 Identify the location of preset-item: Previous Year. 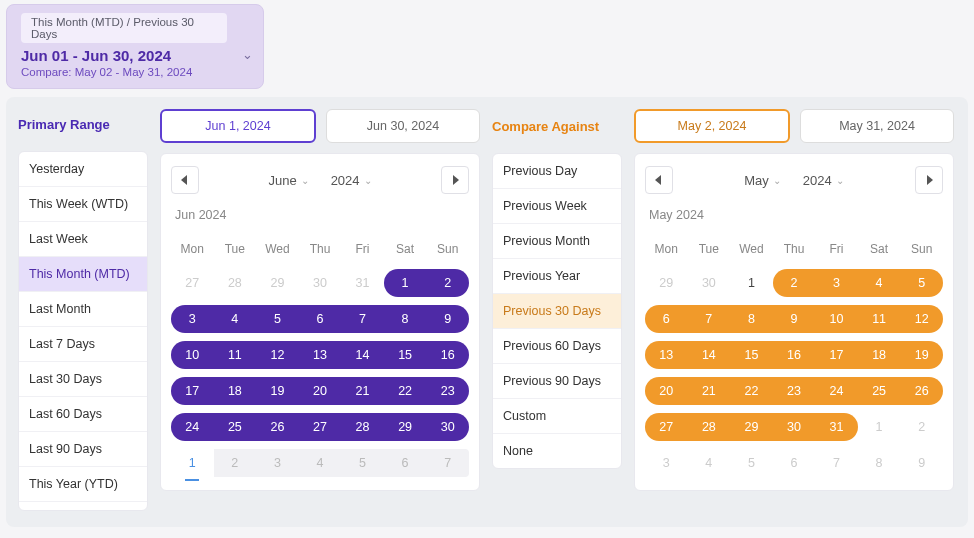
(557, 276).